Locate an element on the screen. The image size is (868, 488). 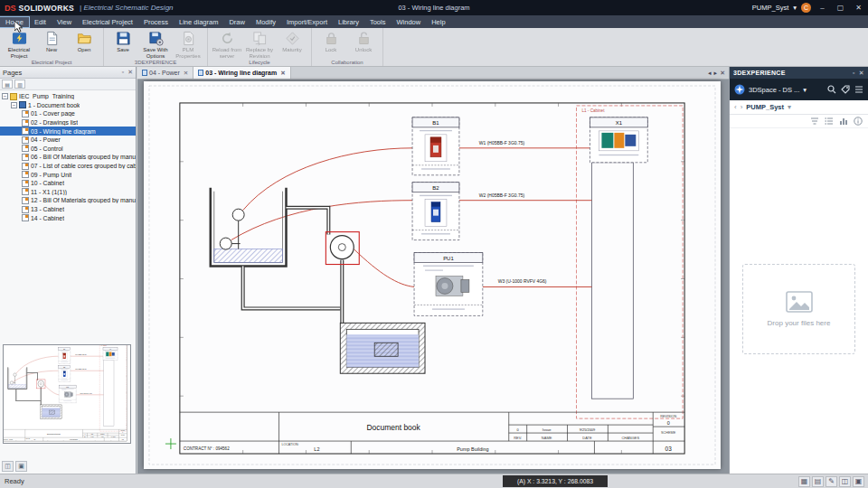
contract-number: CONTRACT N° : 094562 is located at coordinates (206, 448).